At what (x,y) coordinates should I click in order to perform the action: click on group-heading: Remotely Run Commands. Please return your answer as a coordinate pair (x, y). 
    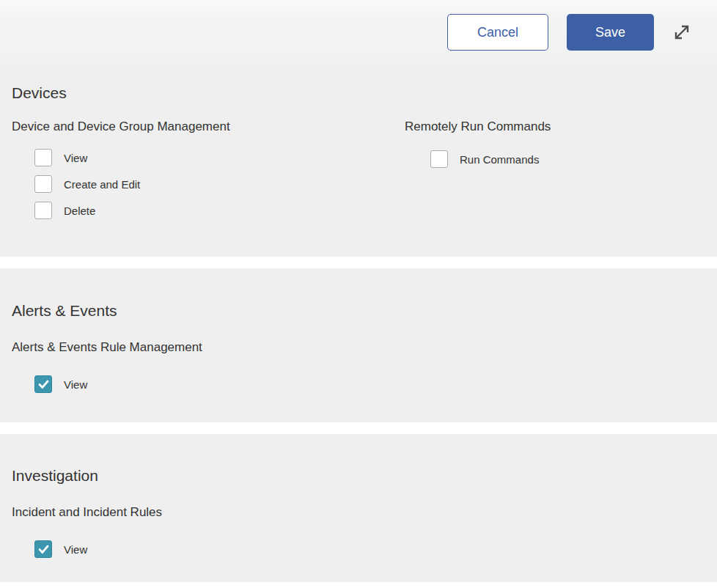
    Looking at the image, I should click on (561, 126).